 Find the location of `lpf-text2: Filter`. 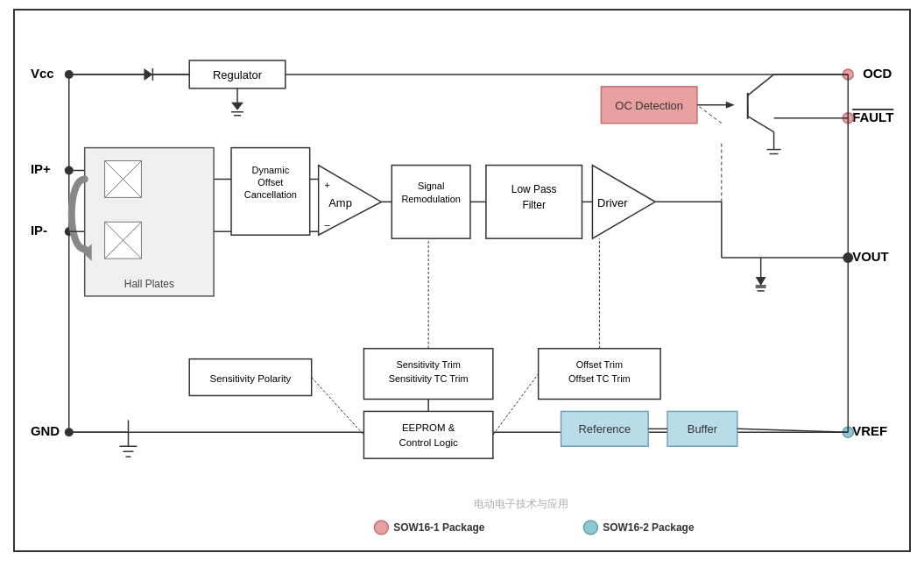

lpf-text2: Filter is located at coordinates (534, 205).